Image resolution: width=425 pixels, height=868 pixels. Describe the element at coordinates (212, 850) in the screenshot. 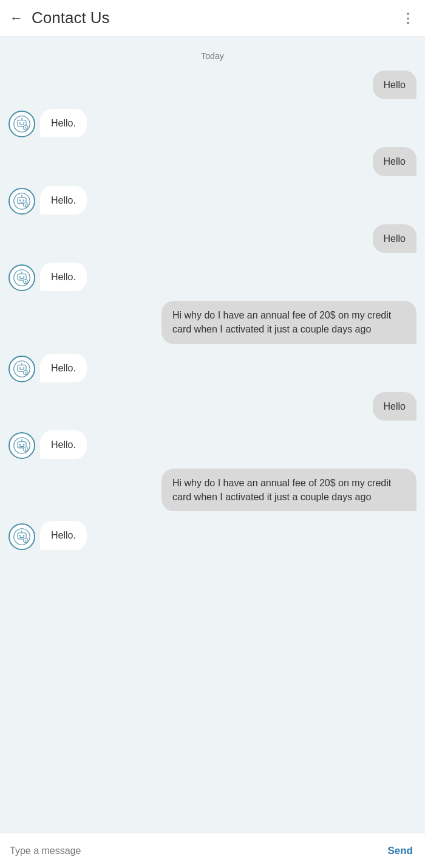

I see `input-bar: Send` at that location.